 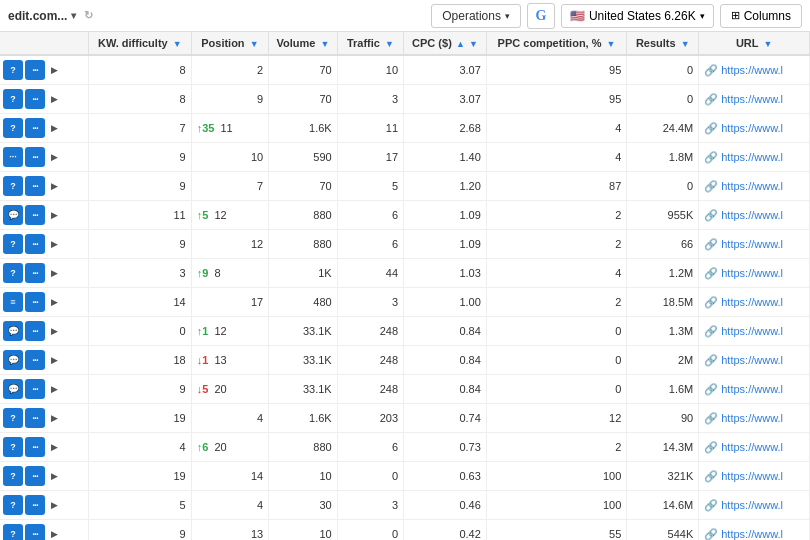 I want to click on row-icon-1: ≡, so click(x=13, y=302).